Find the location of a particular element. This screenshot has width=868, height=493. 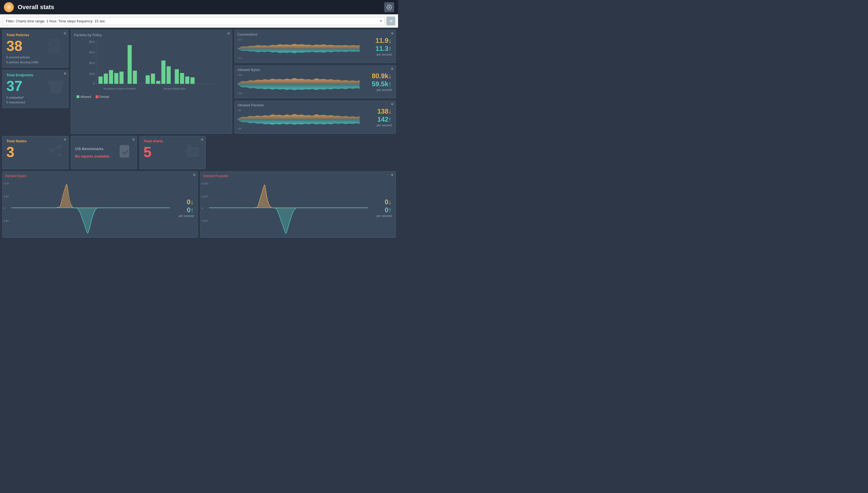

allowed-packets-panel: ✕ Allowed Packets 150 0 150 is located at coordinates (315, 117).